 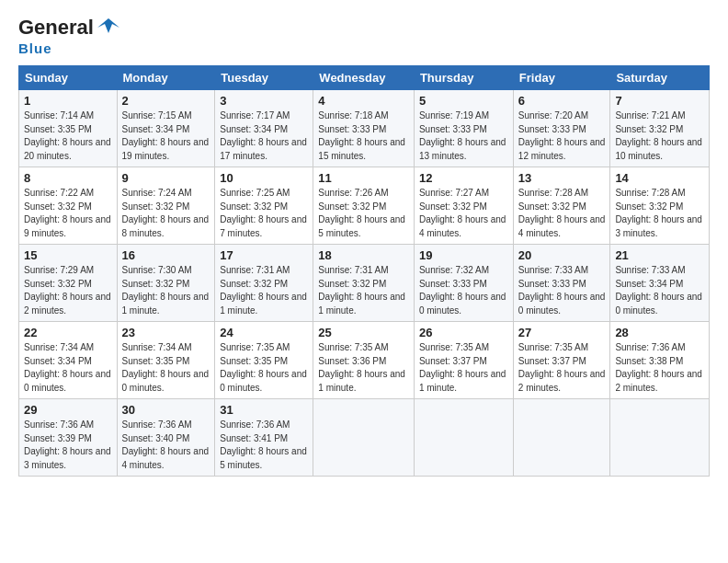 What do you see at coordinates (68, 291) in the screenshot?
I see `day-info: Sunrise: 7:29 AMSunset: 3:32 PMDaylight:…` at bounding box center [68, 291].